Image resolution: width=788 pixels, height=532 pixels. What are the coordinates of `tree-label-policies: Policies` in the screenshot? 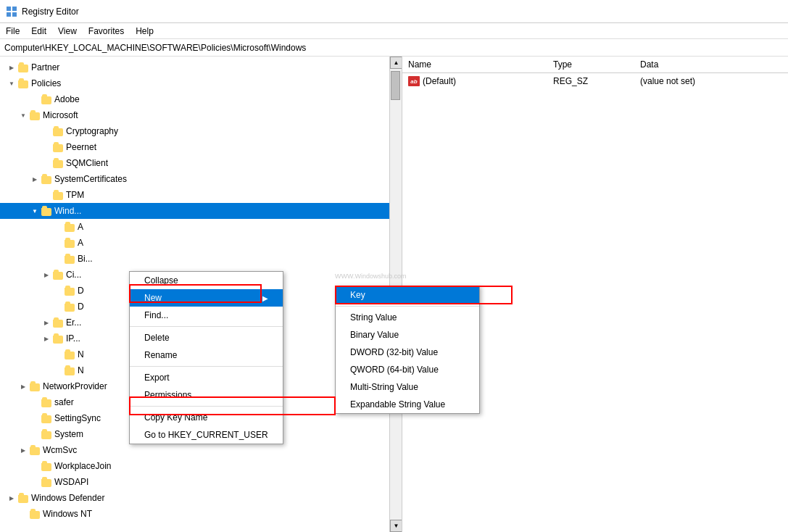 It's located at (46, 83).